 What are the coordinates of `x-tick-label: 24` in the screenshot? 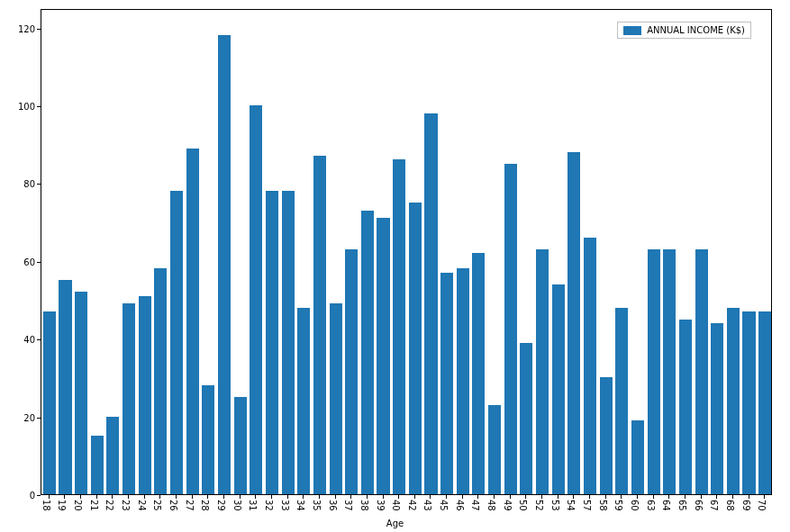 It's located at (142, 506).